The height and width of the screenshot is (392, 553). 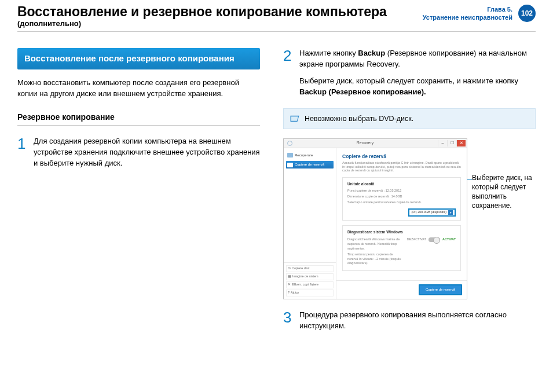 I want to click on window-close-button: ✕, so click(x=461, y=144).